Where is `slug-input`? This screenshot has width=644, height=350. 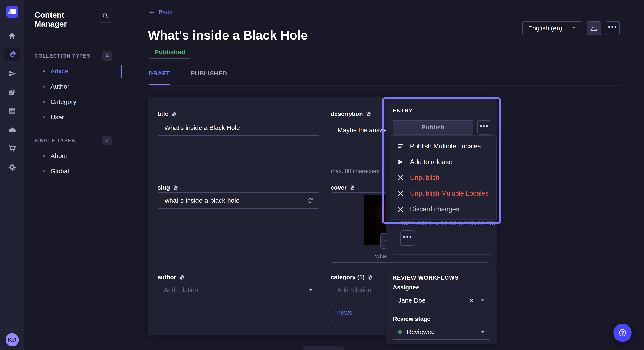
slug-input is located at coordinates (236, 201).